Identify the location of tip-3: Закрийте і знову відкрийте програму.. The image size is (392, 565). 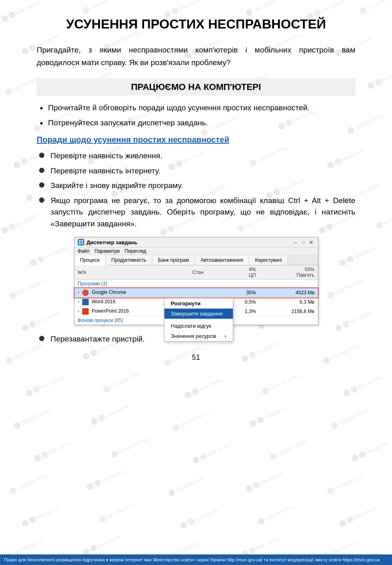
(196, 186).